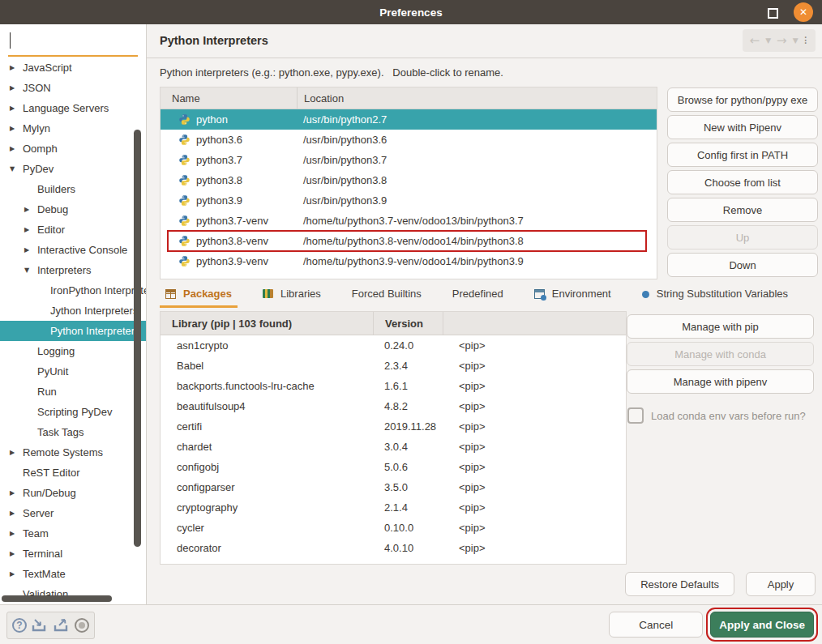 The image size is (822, 644). I want to click on tree-item: ReST Editor, so click(71, 473).